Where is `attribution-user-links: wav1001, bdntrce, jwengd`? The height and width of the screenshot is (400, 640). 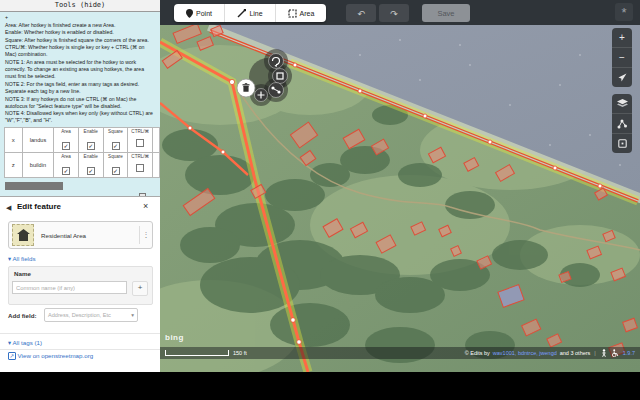
attribution-user-links: wav1001, bdntrce, jwengd is located at coordinates (525, 353).